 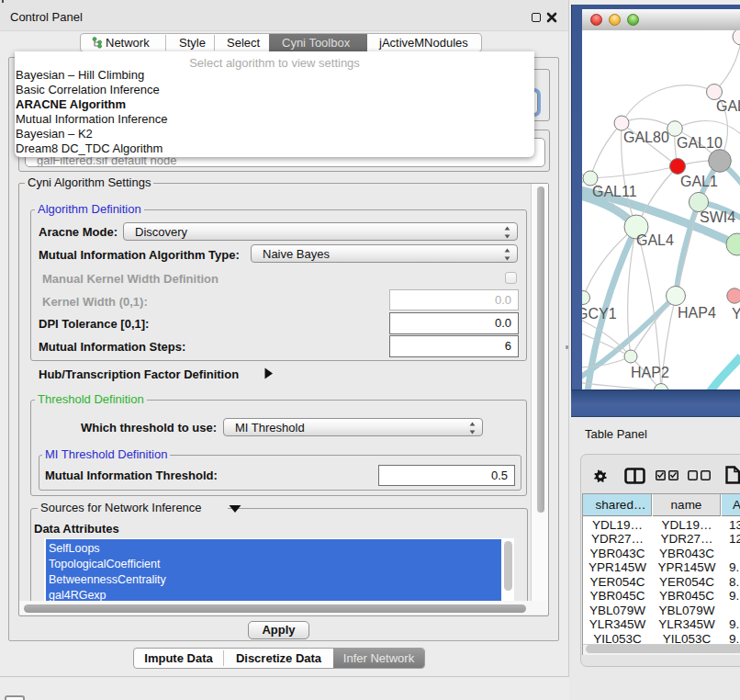 What do you see at coordinates (700, 182) in the screenshot?
I see `svg-text: GAL1` at bounding box center [700, 182].